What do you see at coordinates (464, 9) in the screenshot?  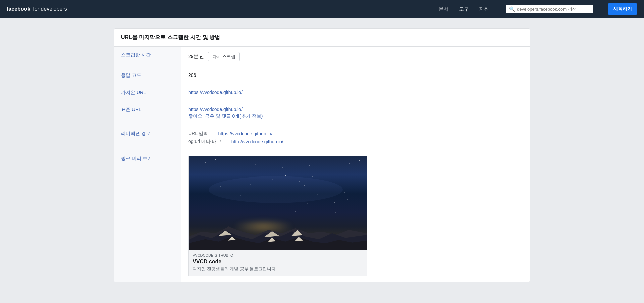 I see `nav-tools: 도구` at bounding box center [464, 9].